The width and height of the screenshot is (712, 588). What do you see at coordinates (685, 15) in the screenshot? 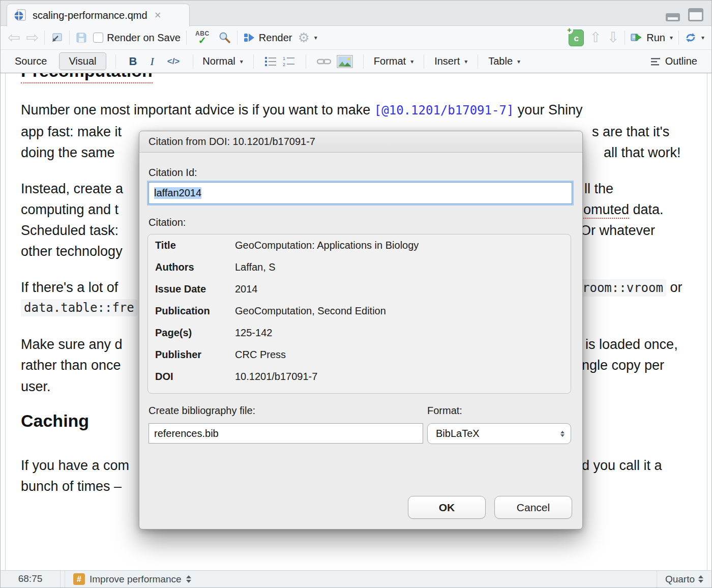
I see `window-controls` at bounding box center [685, 15].